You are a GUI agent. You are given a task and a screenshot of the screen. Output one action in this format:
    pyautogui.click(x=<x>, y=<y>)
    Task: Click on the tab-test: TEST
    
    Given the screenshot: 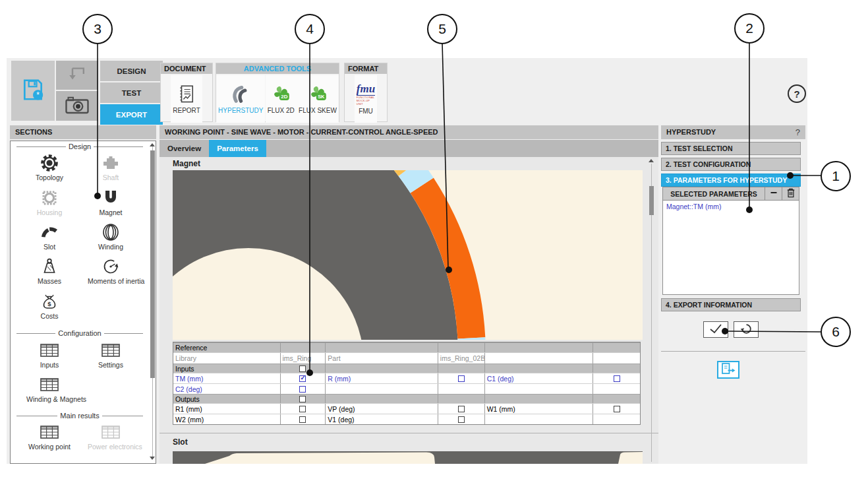 What is the action you would take?
    pyautogui.click(x=132, y=92)
    